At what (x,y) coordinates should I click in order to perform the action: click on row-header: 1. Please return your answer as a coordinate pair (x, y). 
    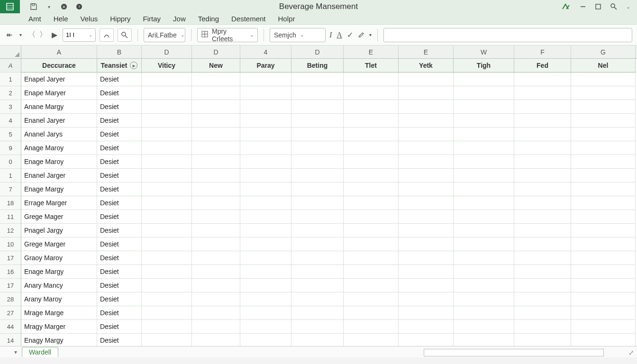
    Looking at the image, I should click on (10, 175).